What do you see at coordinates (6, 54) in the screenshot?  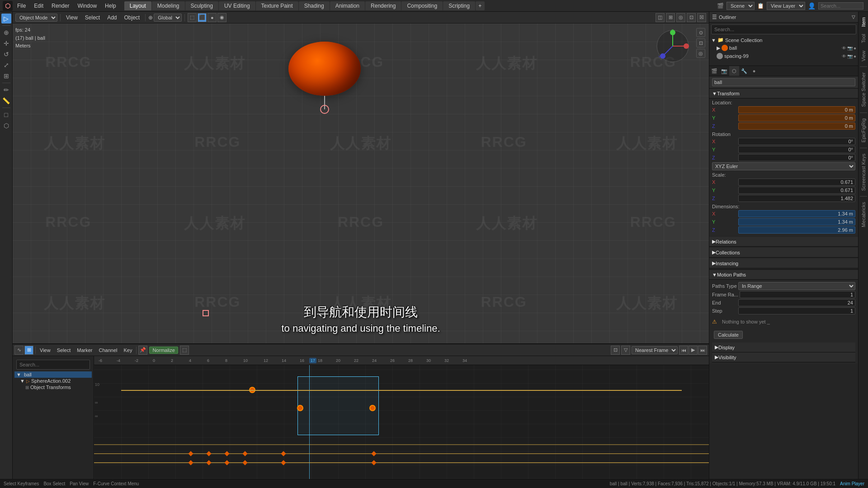 I see `rotate-tool: ↺` at bounding box center [6, 54].